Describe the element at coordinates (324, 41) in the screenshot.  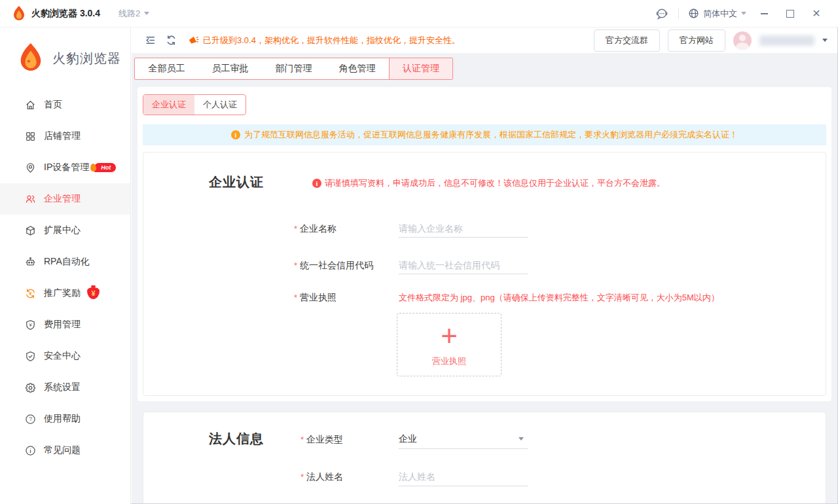
I see `announcement: 已升级到3.0.4，架构优化，提升软件性能，指纹优化，提升安全性。` at that location.